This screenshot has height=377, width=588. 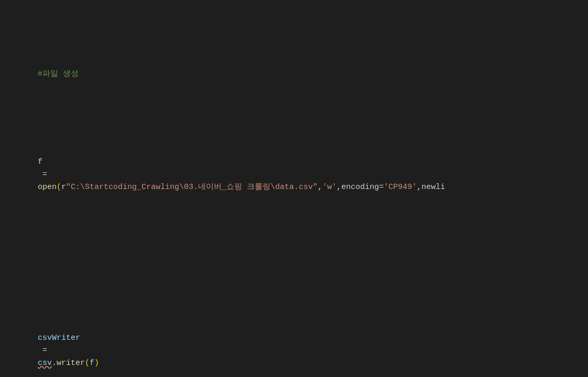 I want to click on comment-file-create: #파일 생성, so click(x=58, y=74).